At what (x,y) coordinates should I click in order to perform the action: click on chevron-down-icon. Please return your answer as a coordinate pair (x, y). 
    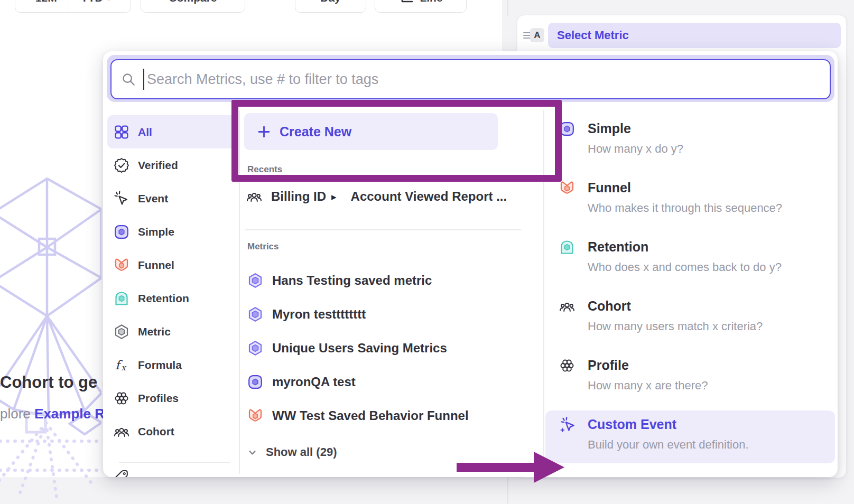
    Looking at the image, I should click on (253, 452).